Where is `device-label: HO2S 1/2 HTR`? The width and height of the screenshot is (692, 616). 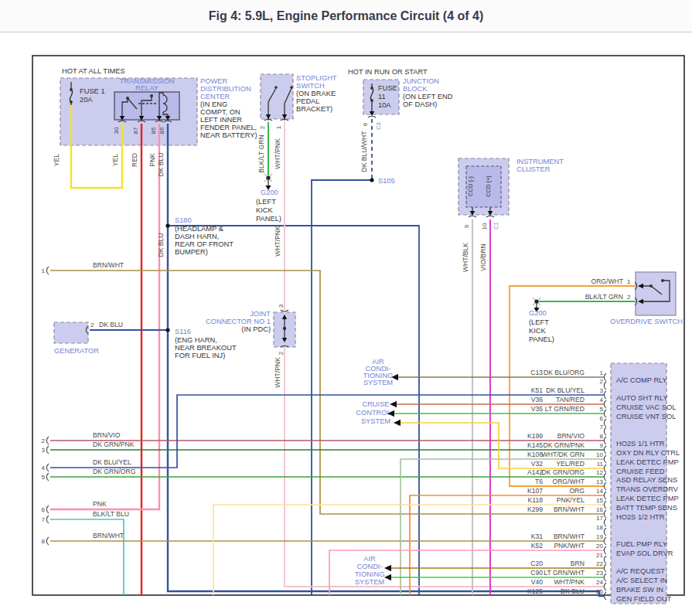
device-label: HO2S 1/2 HTR is located at coordinates (640, 517).